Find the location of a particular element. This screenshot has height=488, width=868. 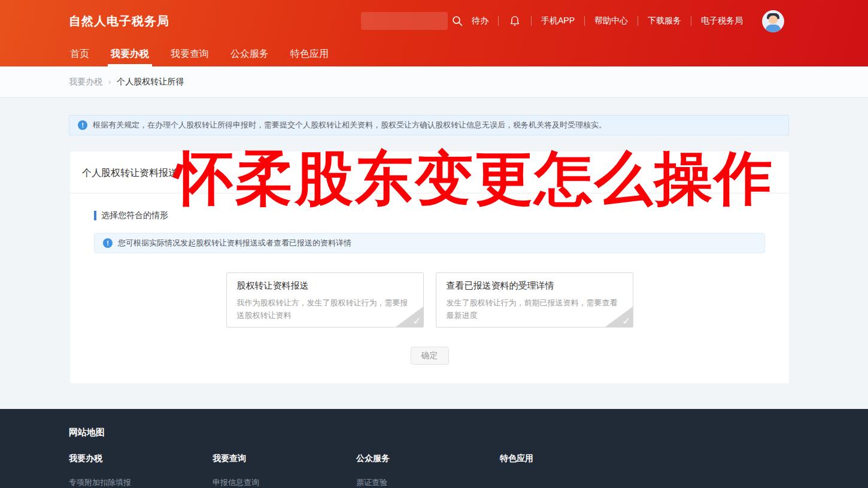

nav-home: 首页 is located at coordinates (80, 54).